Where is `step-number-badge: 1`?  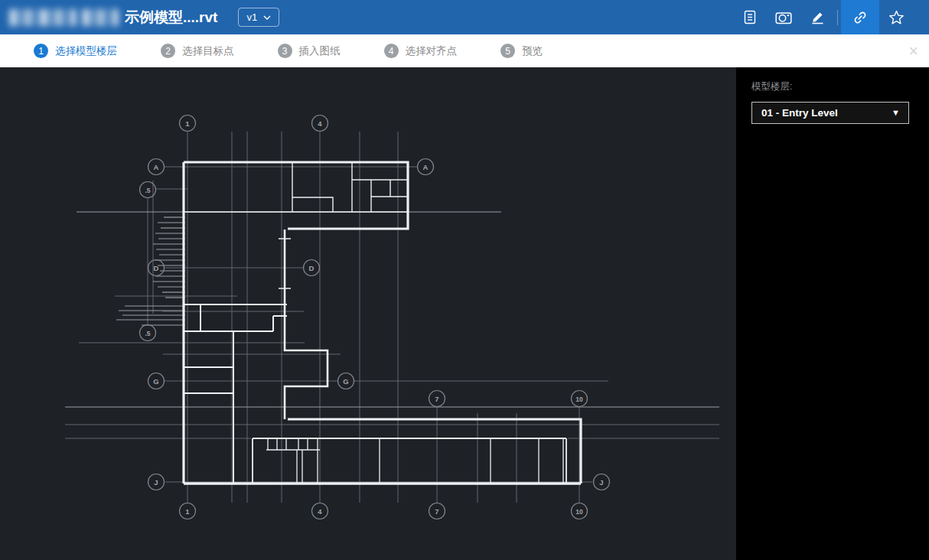 step-number-badge: 1 is located at coordinates (41, 50).